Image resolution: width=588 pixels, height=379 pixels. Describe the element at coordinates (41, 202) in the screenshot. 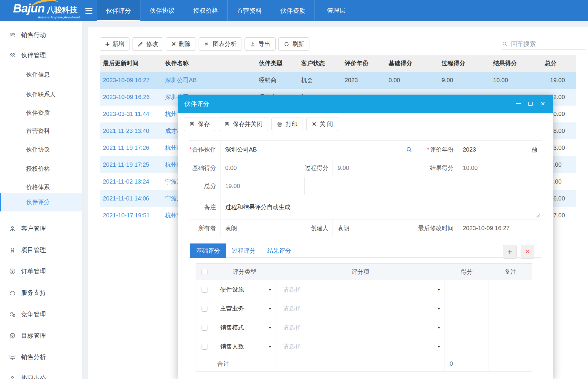

I see `sidebar-item-partner-score: 伙伴评分` at that location.